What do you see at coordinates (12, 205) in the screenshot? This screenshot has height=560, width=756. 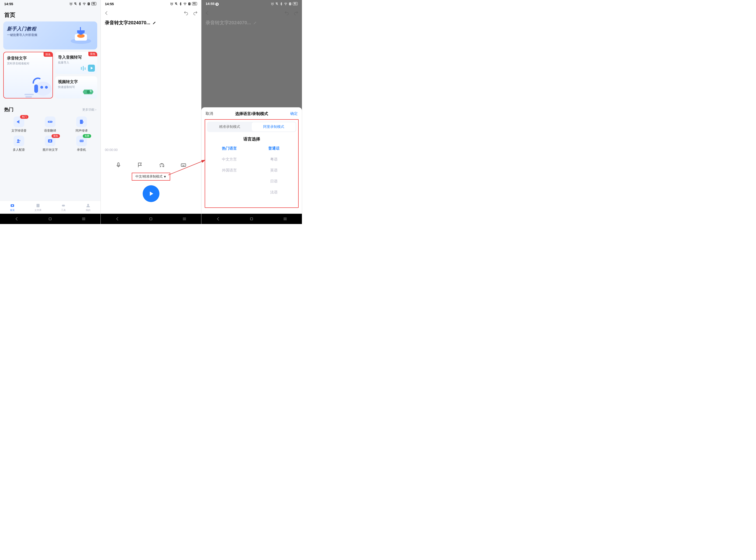 I see `home-icon` at bounding box center [12, 205].